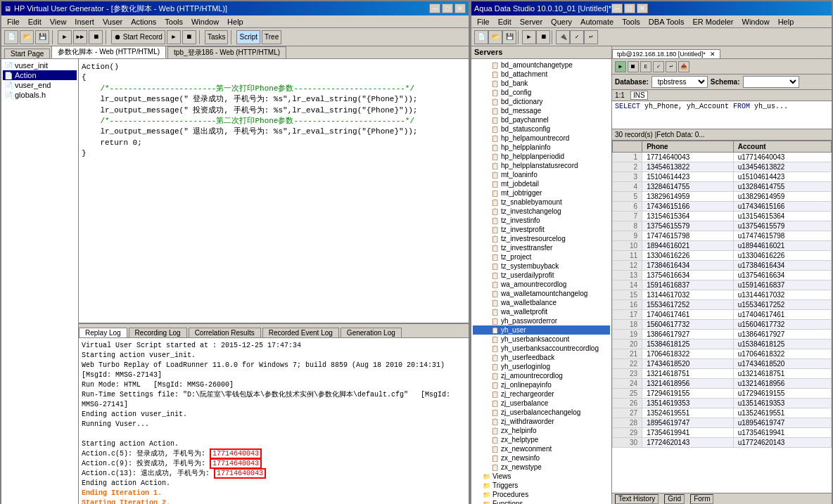 This screenshot has width=833, height=504. I want to click on maximize-button: □, so click(447, 8).